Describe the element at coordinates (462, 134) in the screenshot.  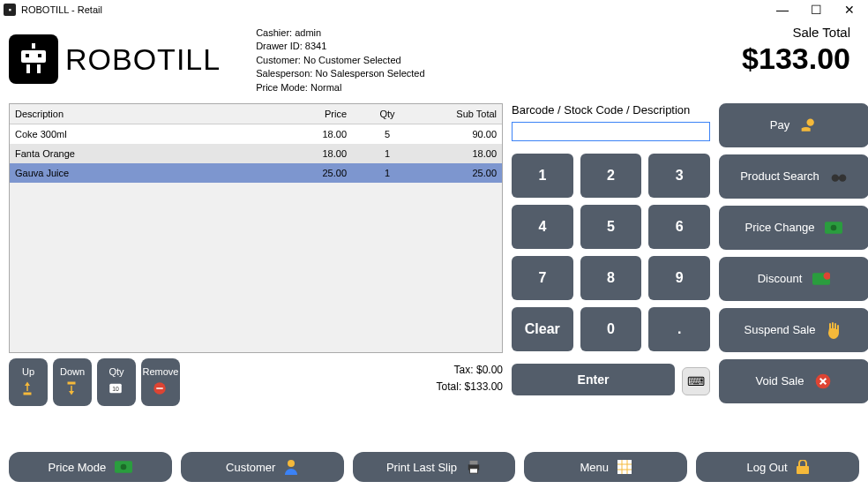
I see `cell-subtotal: 90.00` at that location.